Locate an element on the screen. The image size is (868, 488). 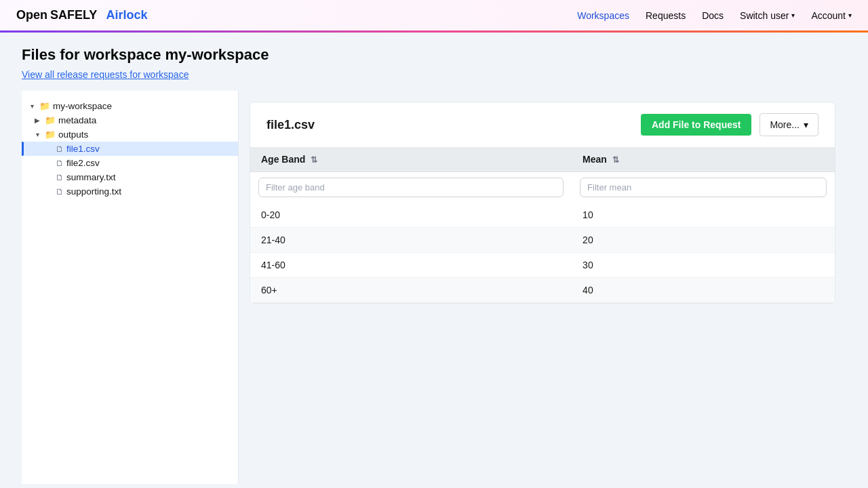
outputs-label: outputs is located at coordinates (73, 134).